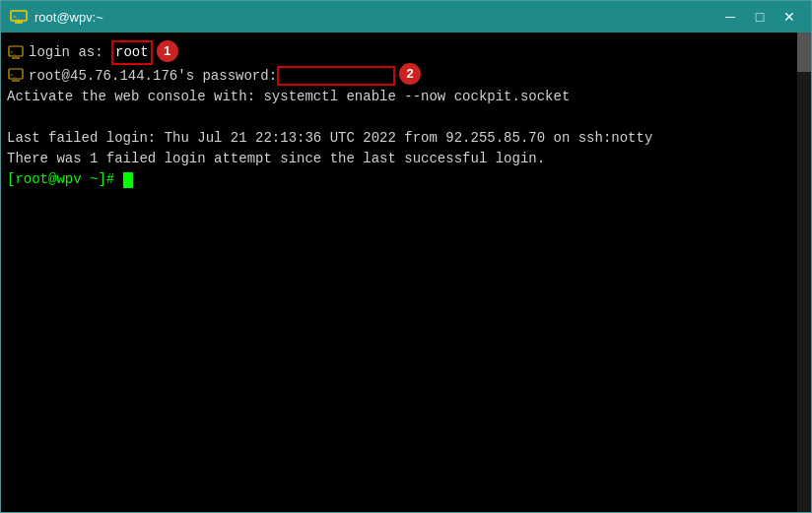 The height and width of the screenshot is (513, 812). Describe the element at coordinates (128, 180) in the screenshot. I see `cursor-block` at that location.